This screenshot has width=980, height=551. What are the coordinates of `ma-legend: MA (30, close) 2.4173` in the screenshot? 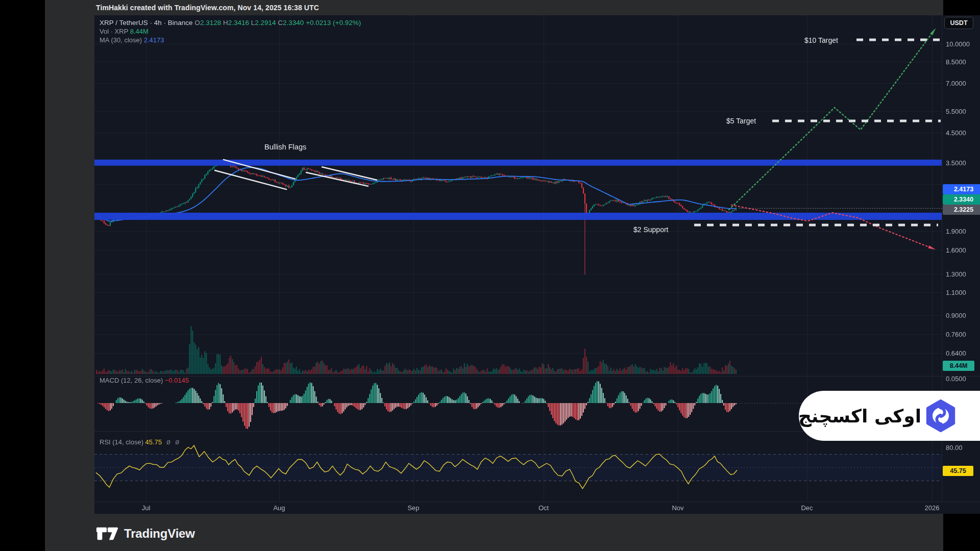 It's located at (132, 40).